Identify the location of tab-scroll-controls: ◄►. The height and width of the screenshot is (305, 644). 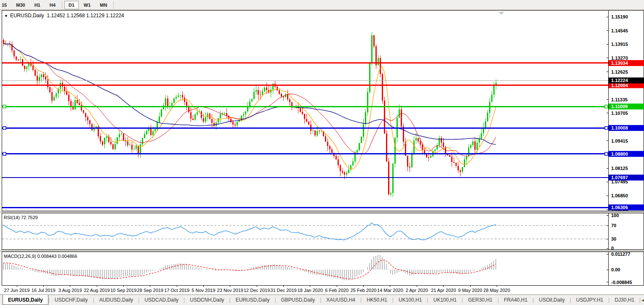
(642, 300).